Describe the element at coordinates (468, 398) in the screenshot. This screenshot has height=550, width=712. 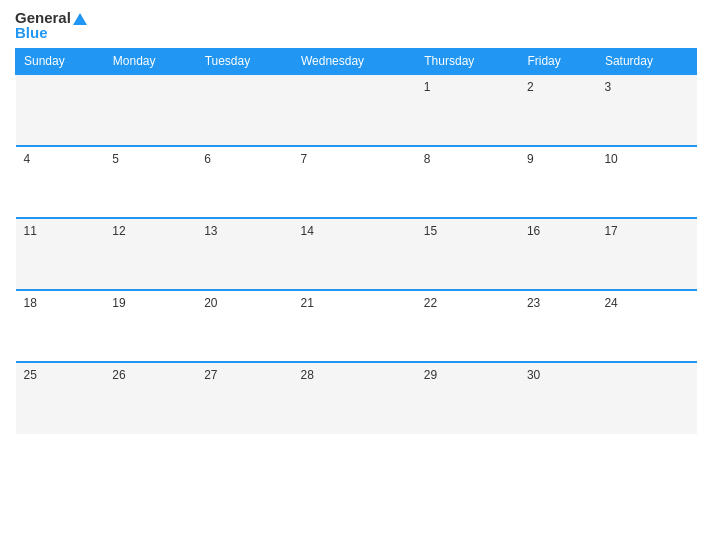
I see `calendar-day-cell: 29` at that location.